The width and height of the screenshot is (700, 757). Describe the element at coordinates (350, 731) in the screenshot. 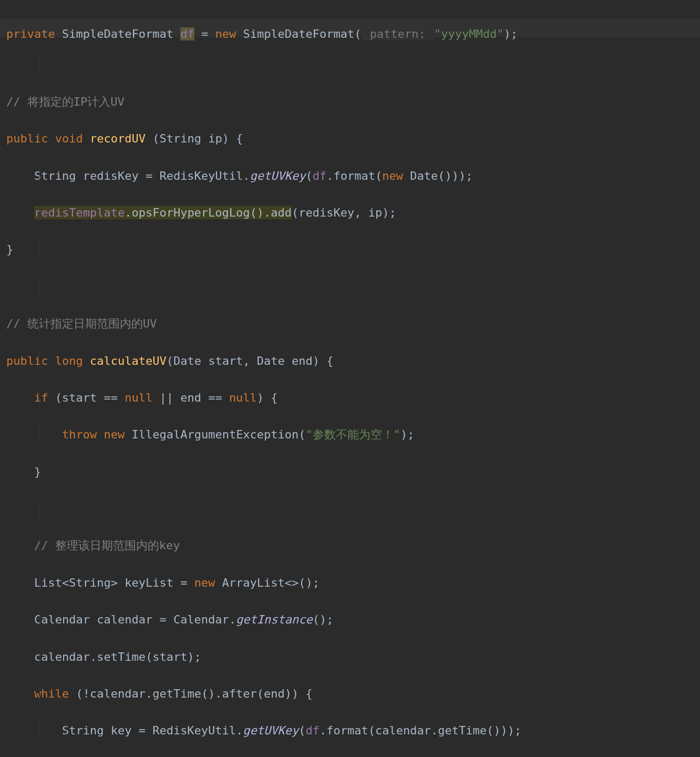

I see `code-line: String key = RedisKeyUtil.getUVKey(df.fo…` at that location.